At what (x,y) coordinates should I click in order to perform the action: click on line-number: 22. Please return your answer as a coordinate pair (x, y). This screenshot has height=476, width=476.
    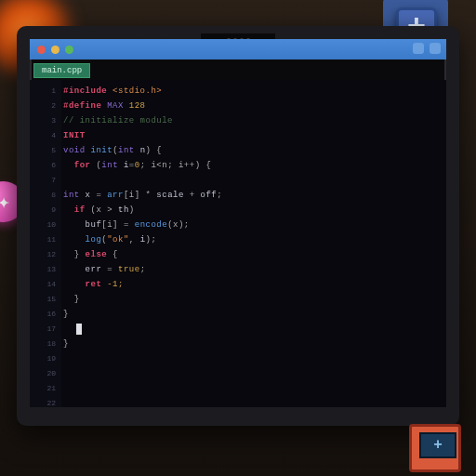
    Looking at the image, I should click on (46, 402).